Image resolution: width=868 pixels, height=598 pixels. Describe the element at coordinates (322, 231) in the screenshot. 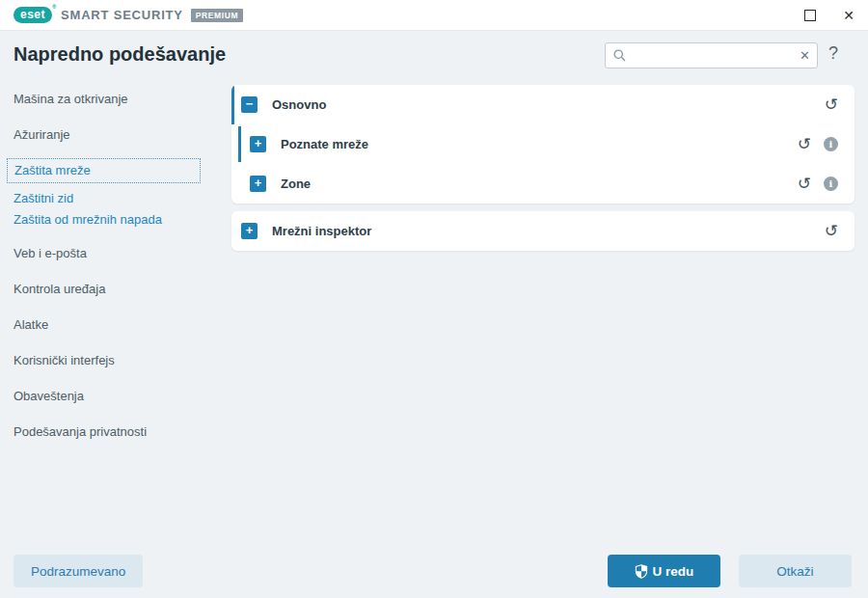

I see `section-label: Mrežni inspektor` at that location.